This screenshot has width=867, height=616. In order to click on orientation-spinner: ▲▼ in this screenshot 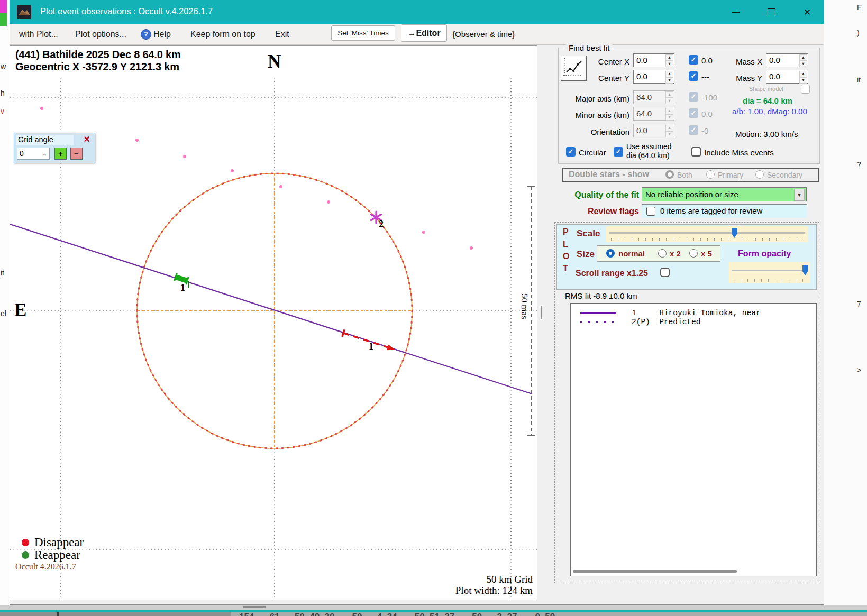, I will do `click(670, 131)`.